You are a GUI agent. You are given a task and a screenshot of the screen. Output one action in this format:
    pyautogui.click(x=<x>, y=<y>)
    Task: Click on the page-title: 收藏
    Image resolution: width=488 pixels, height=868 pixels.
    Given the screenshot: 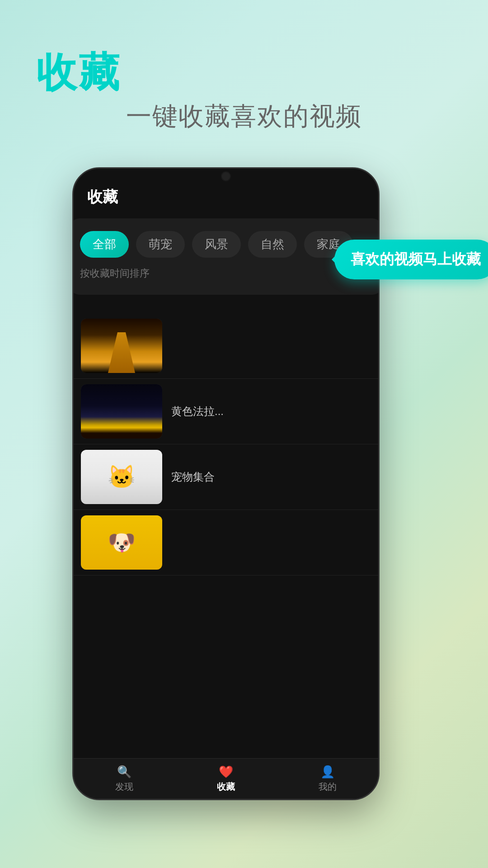 What is the action you would take?
    pyautogui.click(x=79, y=73)
    